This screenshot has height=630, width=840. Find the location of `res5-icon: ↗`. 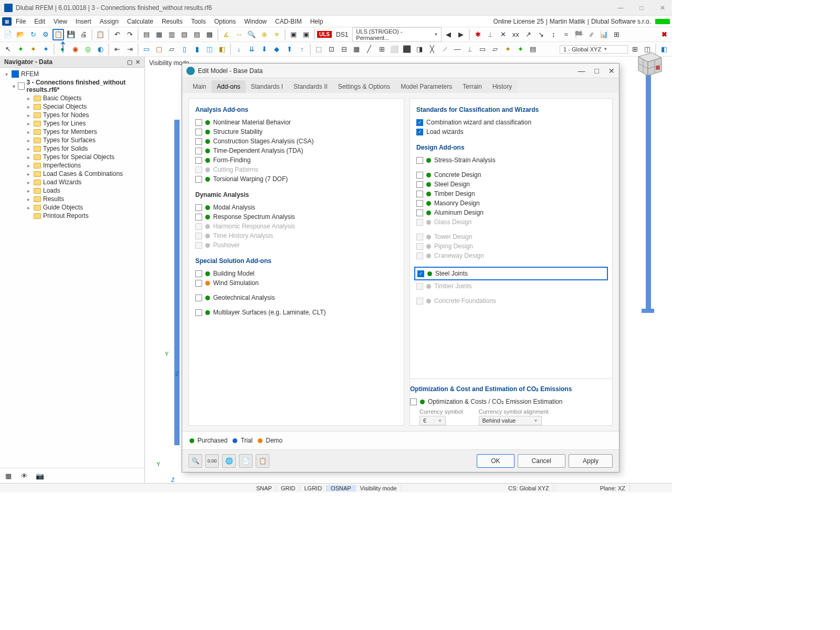

res5-icon: ↗ is located at coordinates (528, 35).